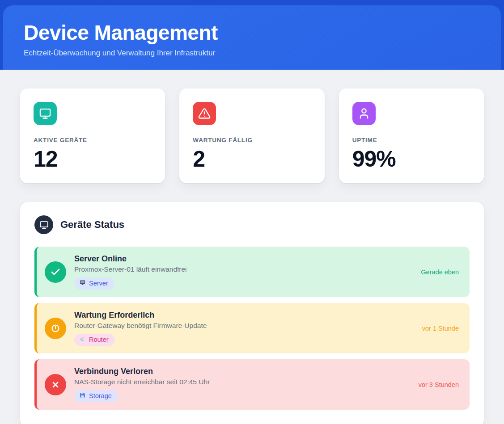 The image size is (504, 424). I want to click on status-item-title: Server Online, so click(131, 259).